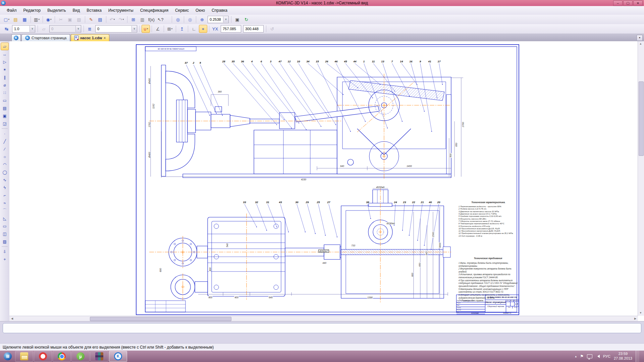  Describe the element at coordinates (641, 44) in the screenshot. I see `scroll-up-icon: ▲` at that location.